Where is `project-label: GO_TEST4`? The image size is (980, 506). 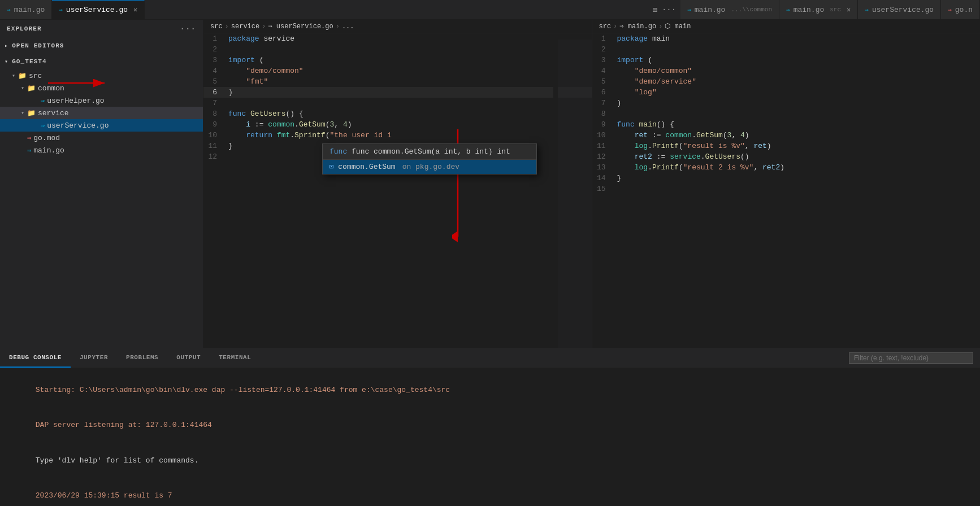 project-label: GO_TEST4 is located at coordinates (29, 62).